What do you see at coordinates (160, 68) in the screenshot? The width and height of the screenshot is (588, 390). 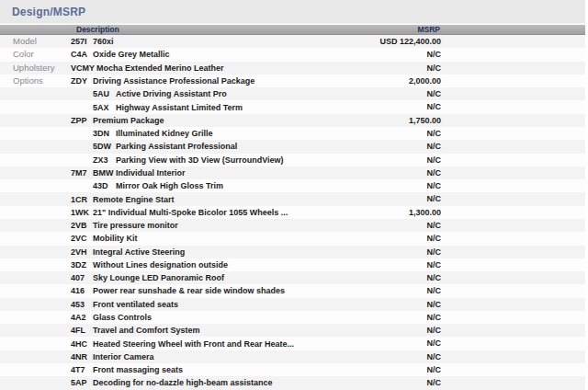 I see `option-description: Mocha Extended Merino Leather` at bounding box center [160, 68].